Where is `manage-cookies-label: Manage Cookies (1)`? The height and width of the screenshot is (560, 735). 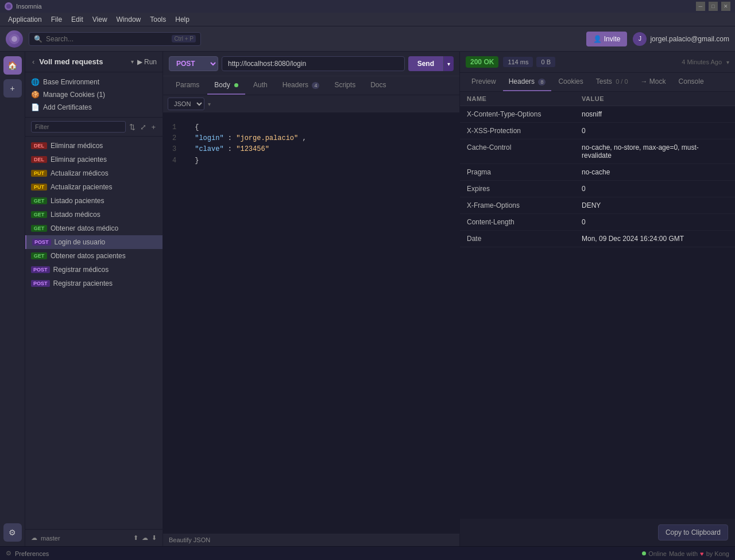
manage-cookies-label: Manage Cookies (1) is located at coordinates (74, 95).